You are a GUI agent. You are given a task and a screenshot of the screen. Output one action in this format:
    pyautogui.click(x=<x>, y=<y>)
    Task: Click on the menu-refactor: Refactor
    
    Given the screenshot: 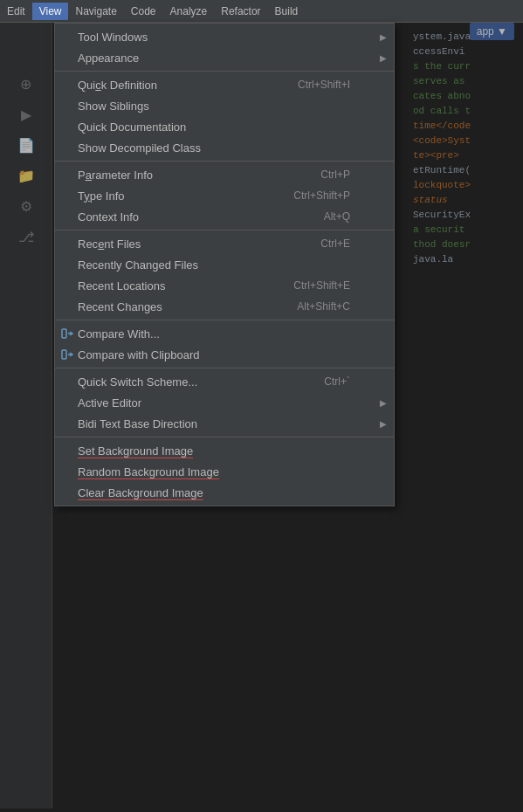 What is the action you would take?
    pyautogui.click(x=241, y=11)
    